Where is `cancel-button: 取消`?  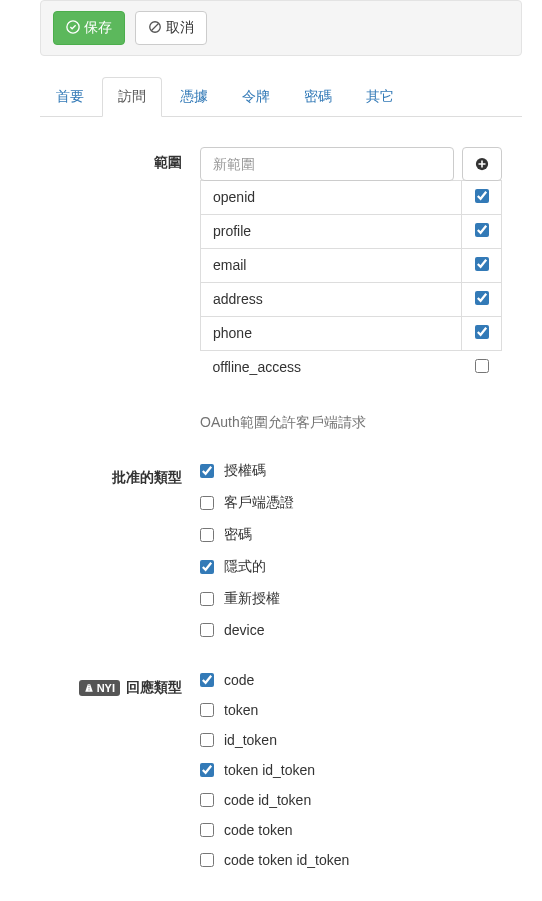
cancel-button: 取消 is located at coordinates (171, 28).